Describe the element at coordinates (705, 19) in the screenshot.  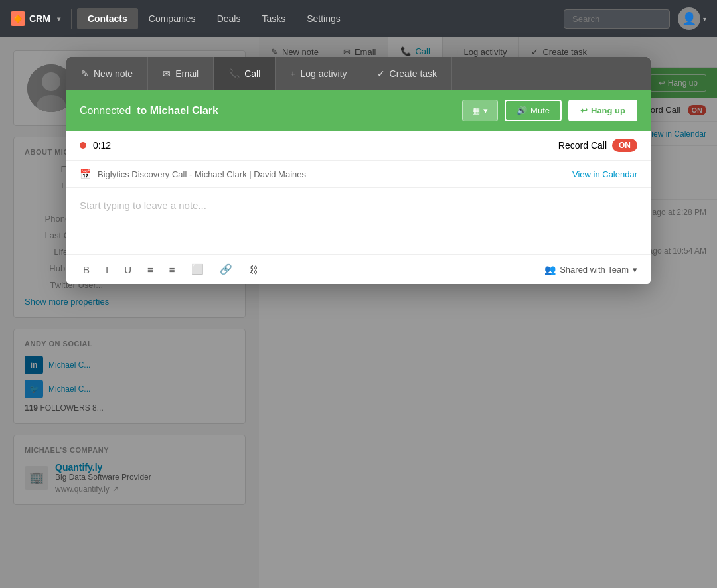
I see `avatar-dropdown-arrow: ▾` at that location.